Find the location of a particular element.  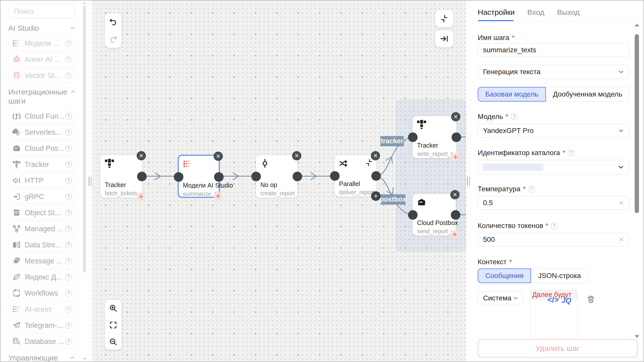

sidebar-item-grpc: gRPC? is located at coordinates (42, 197).